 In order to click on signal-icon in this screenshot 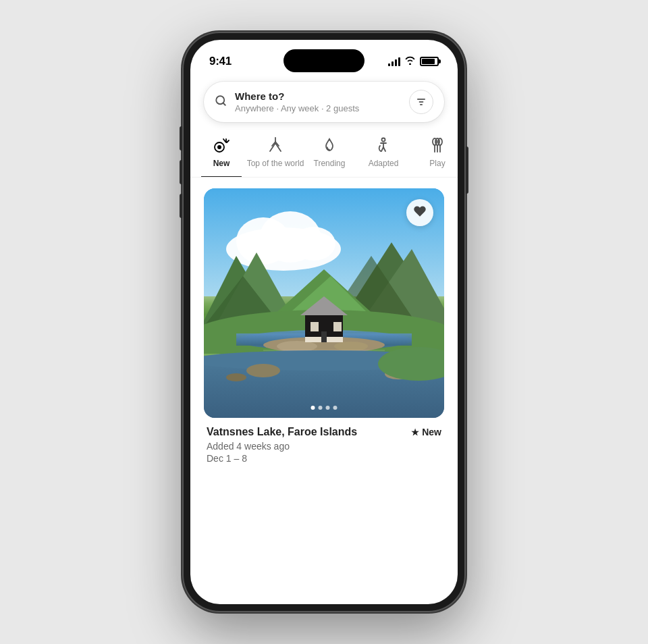, I will do `click(394, 61)`.